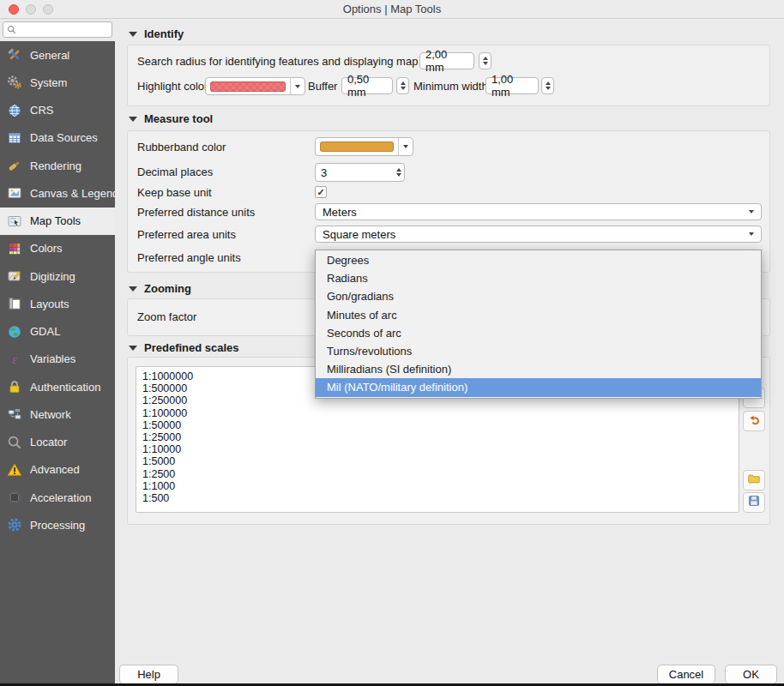  I want to click on chip-icon, so click(15, 497).